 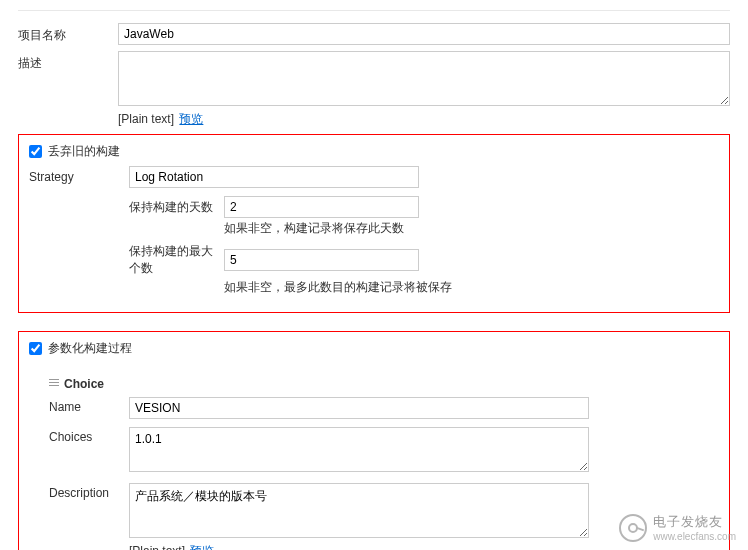 What do you see at coordinates (176, 260) in the screenshot?
I see `max-num-label: 保持构建的最大个数` at bounding box center [176, 260].